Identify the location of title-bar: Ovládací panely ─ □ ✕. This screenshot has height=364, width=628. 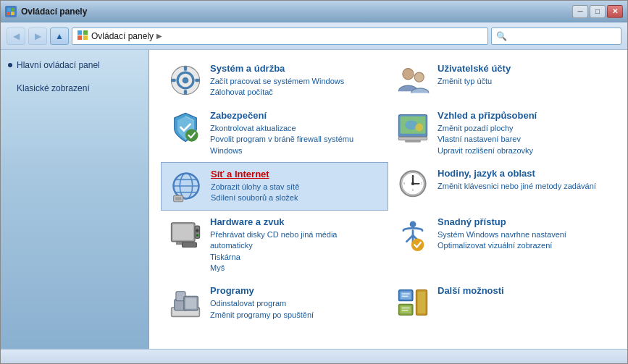
(314, 12).